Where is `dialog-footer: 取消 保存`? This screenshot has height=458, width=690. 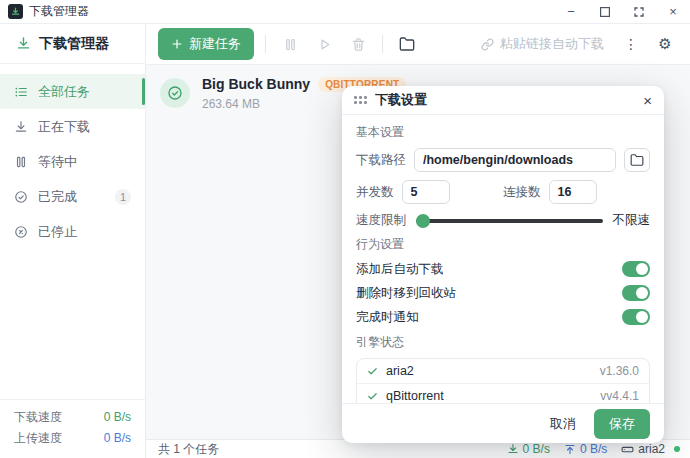 dialog-footer: 取消 保存 is located at coordinates (503, 423).